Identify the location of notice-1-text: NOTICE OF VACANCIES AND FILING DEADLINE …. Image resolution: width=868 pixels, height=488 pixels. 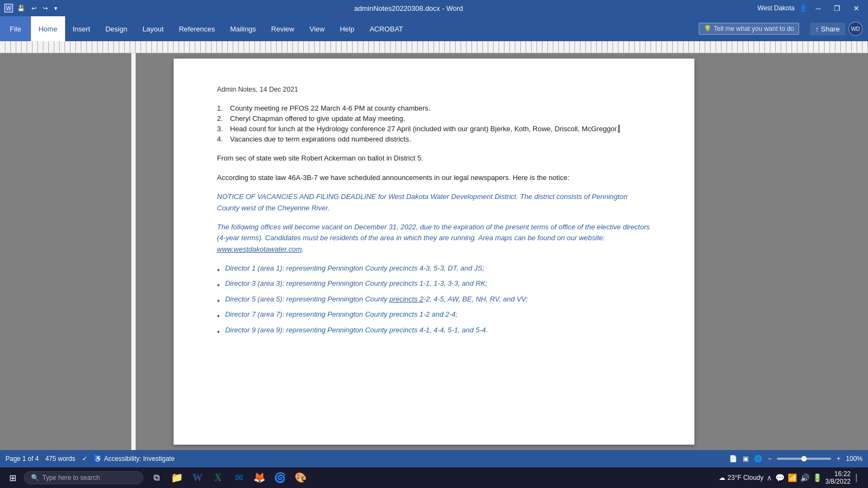
(422, 202).